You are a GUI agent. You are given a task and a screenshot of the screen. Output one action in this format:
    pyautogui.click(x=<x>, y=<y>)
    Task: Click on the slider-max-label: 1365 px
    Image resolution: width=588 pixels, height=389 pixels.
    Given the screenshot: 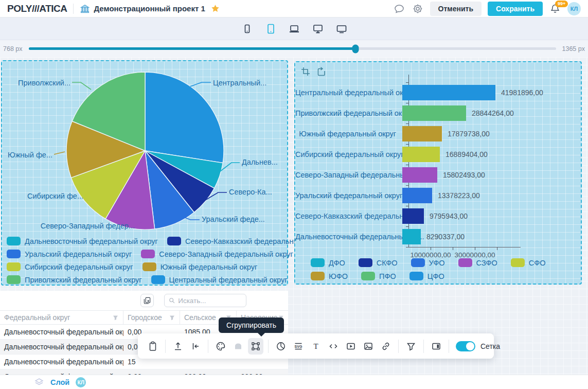 What is the action you would take?
    pyautogui.click(x=574, y=49)
    